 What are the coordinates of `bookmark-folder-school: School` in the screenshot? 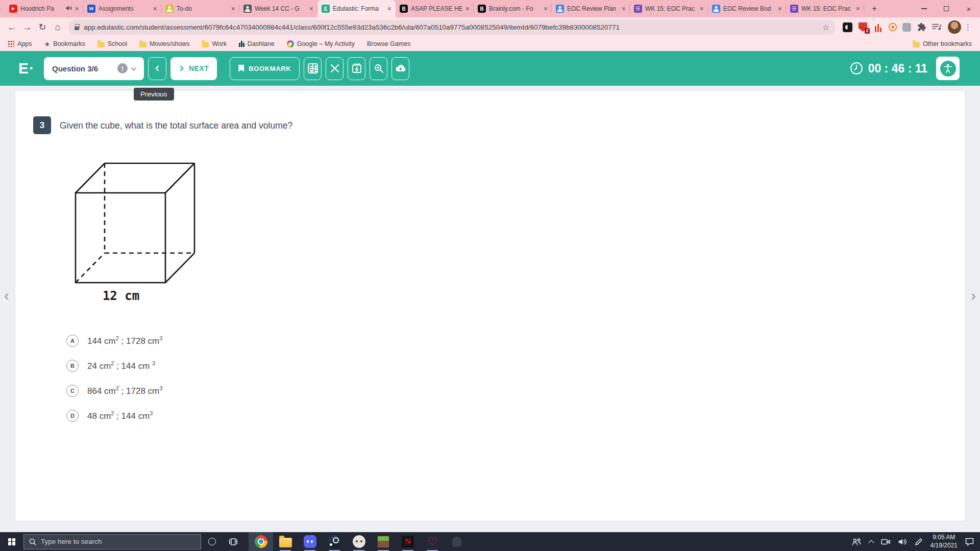 It's located at (112, 44).